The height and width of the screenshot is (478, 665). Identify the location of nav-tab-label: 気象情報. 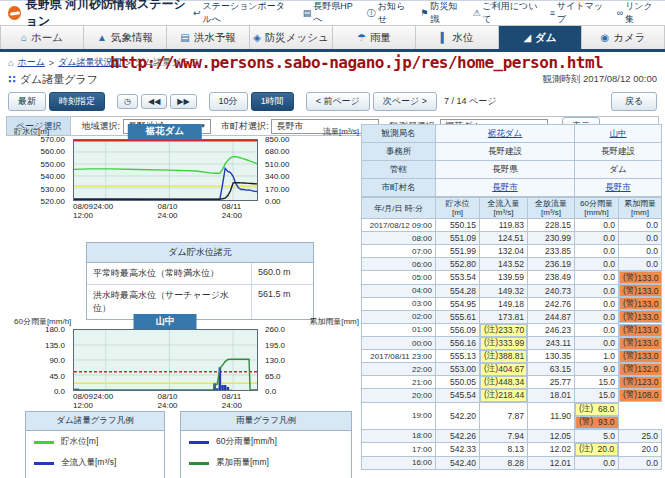
(132, 38).